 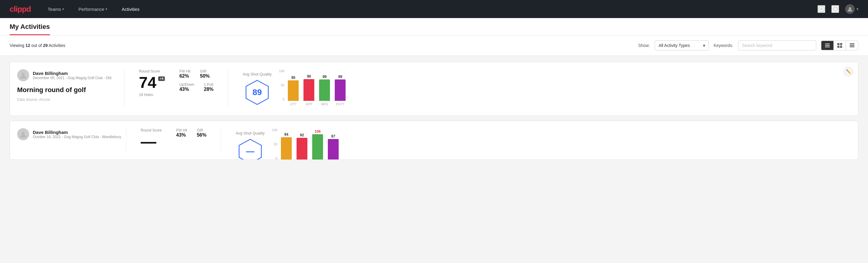 What do you see at coordinates (723, 46) in the screenshot?
I see `keywords-label: Keywords:` at bounding box center [723, 46].